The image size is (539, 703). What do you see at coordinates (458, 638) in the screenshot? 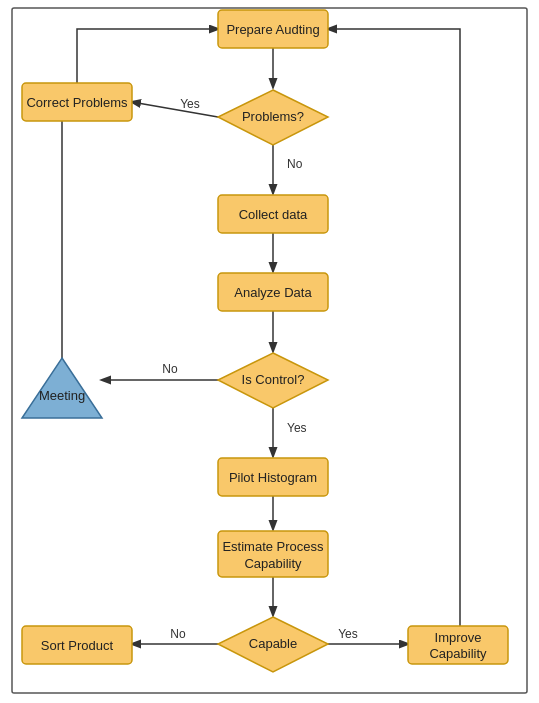
I see `improve-capability-label-1: Improve` at bounding box center [458, 638].